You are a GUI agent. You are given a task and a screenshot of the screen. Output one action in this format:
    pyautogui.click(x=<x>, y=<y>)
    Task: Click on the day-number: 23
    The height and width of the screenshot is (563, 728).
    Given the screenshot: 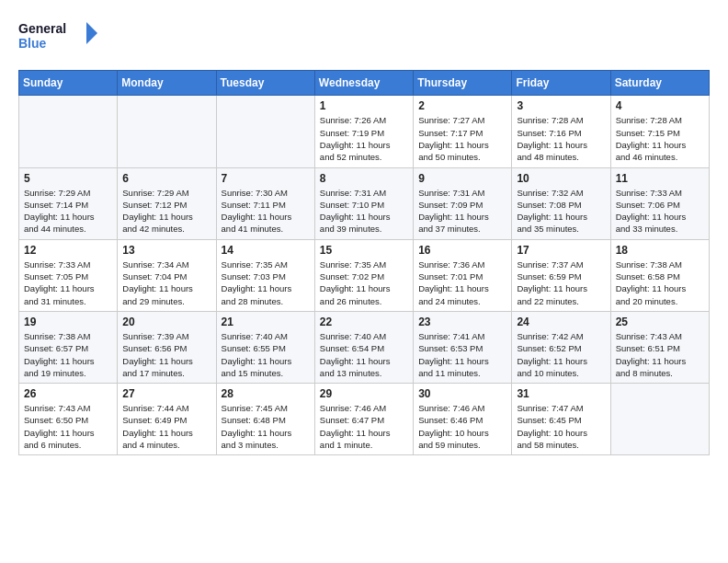 What is the action you would take?
    pyautogui.click(x=462, y=322)
    